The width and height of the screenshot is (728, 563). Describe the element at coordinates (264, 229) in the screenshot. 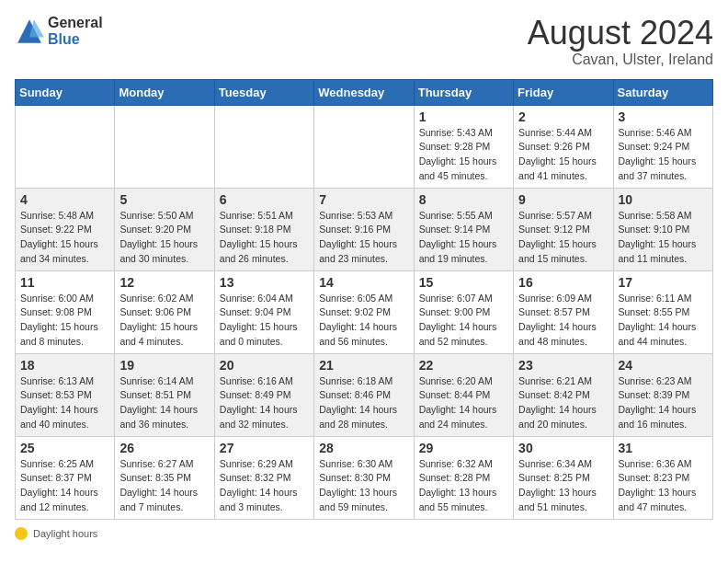

I see `day-cell: 6Sunrise: 5:51 AM Sunset: 9:18 PM Daylig…` at that location.